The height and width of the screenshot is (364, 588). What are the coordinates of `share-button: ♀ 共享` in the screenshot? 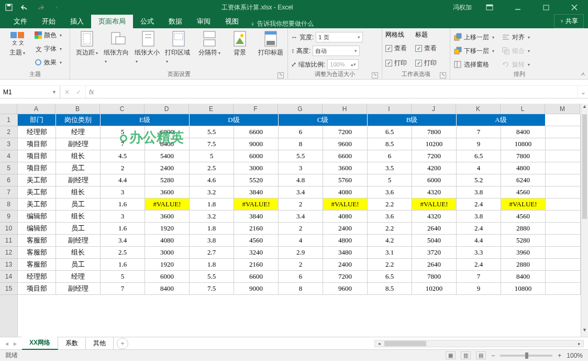 It's located at (569, 21).